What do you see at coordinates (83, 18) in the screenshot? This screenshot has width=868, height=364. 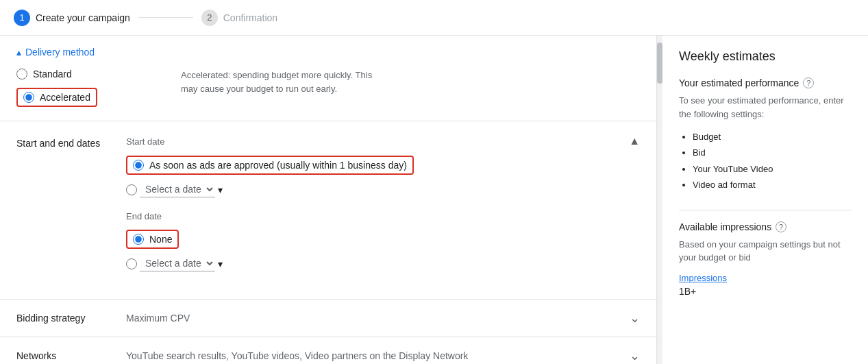 I see `step-1-label: Create your campaign` at bounding box center [83, 18].